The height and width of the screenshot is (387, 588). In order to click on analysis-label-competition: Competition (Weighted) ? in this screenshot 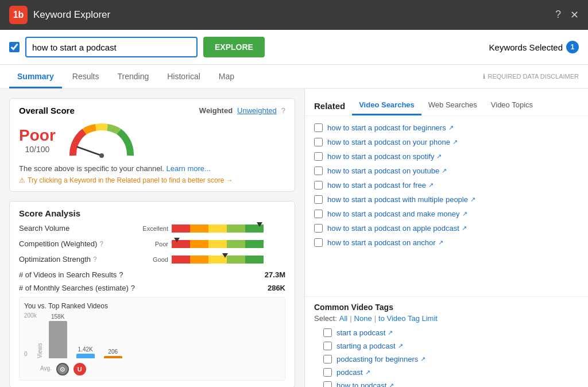, I will do `click(76, 243)`.